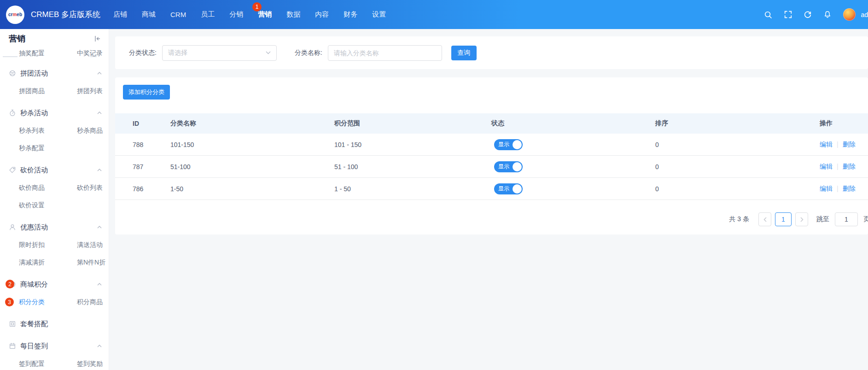  I want to click on sidebar-item-seckill-goods: 秒杀商品, so click(93, 131).